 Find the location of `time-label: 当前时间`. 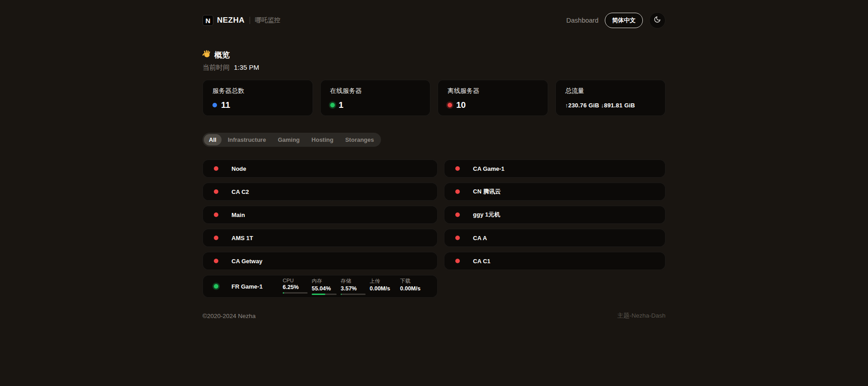

time-label: 当前时间 is located at coordinates (216, 67).